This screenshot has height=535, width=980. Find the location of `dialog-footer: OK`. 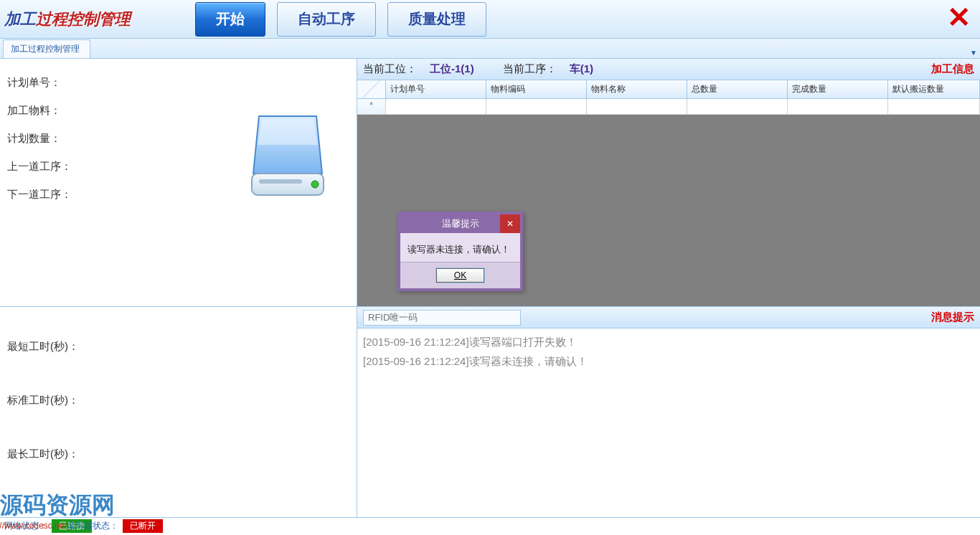

dialog-footer: OK is located at coordinates (461, 275).